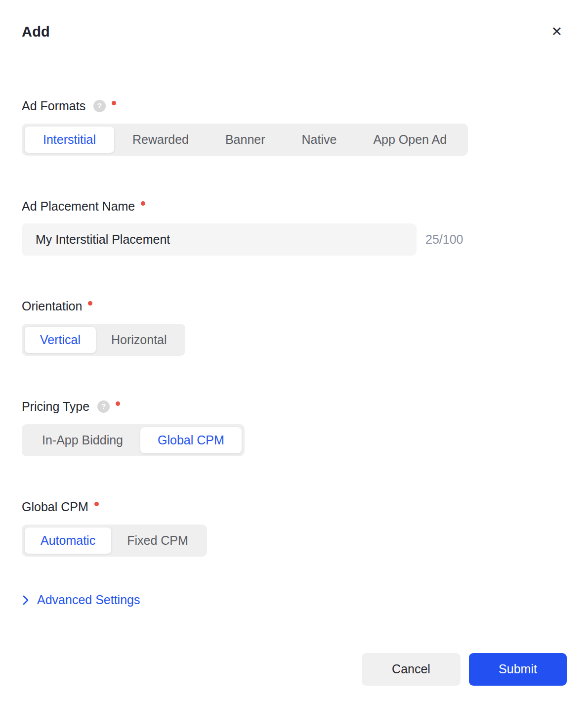 The image size is (588, 701). I want to click on ad-placement-name-label-row: Ad Placement Name, so click(294, 206).